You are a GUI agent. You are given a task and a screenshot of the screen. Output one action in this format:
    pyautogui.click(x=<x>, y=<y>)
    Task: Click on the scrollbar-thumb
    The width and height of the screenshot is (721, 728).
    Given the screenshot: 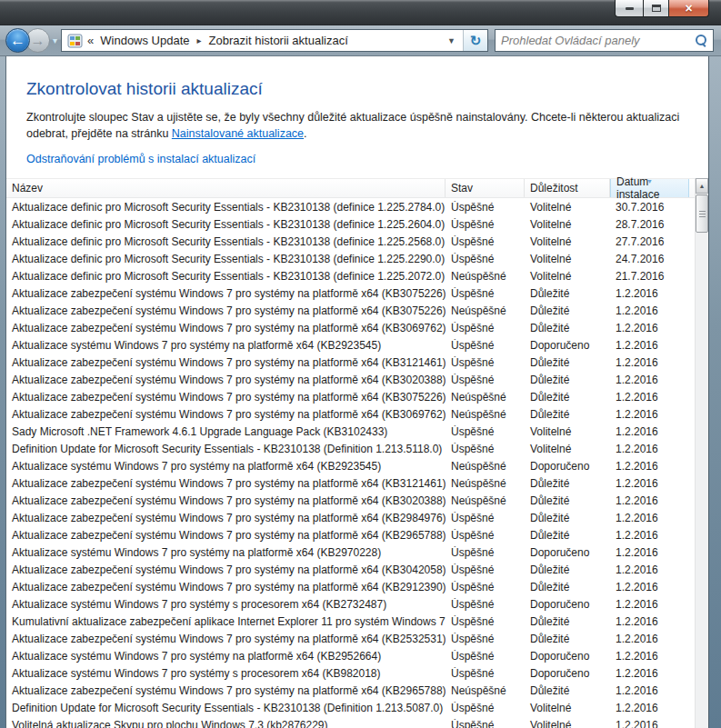 What is the action you would take?
    pyautogui.click(x=702, y=214)
    